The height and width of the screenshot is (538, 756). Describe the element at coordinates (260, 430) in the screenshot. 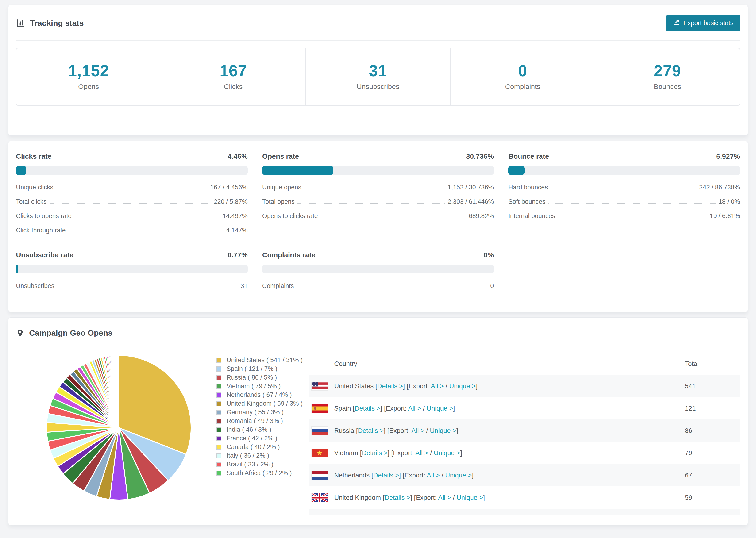

I see `legend-item-india: India ( 46 / 3% )` at that location.